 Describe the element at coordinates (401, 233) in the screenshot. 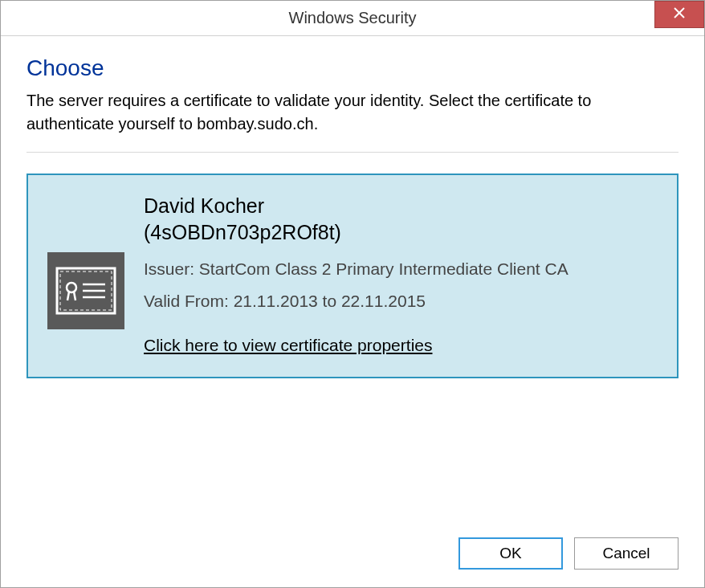

I see `certificate-identifier: (4sOBDn703p2ROf8t)` at that location.